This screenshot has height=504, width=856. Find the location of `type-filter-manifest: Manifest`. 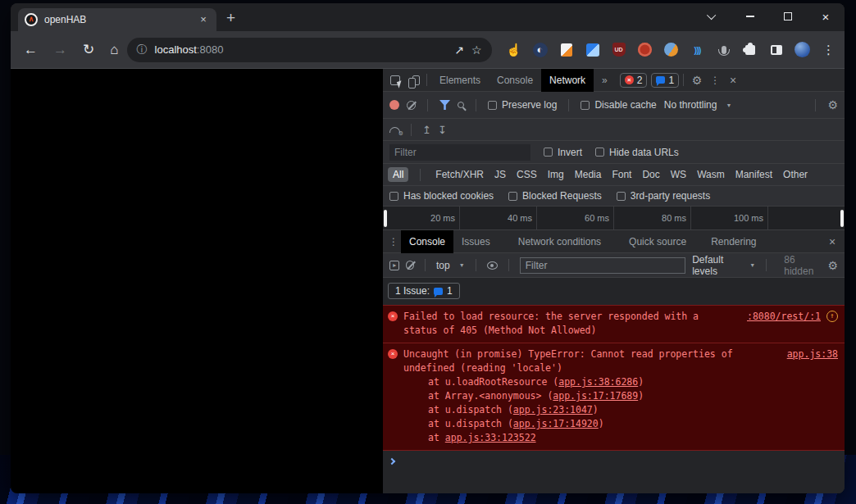

type-filter-manifest: Manifest is located at coordinates (754, 175).